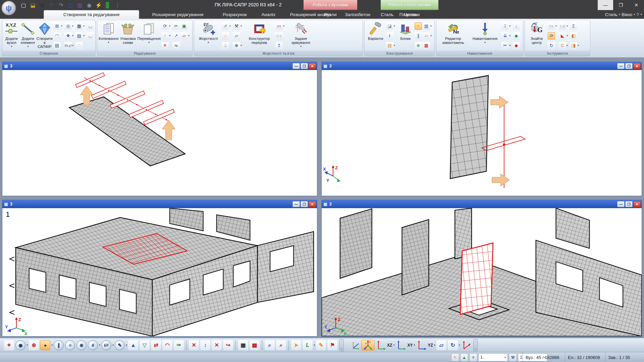 The image size is (644, 362). Describe the element at coordinates (330, 14) in the screenshot. I see `tab-nodes: Вузли` at that location.